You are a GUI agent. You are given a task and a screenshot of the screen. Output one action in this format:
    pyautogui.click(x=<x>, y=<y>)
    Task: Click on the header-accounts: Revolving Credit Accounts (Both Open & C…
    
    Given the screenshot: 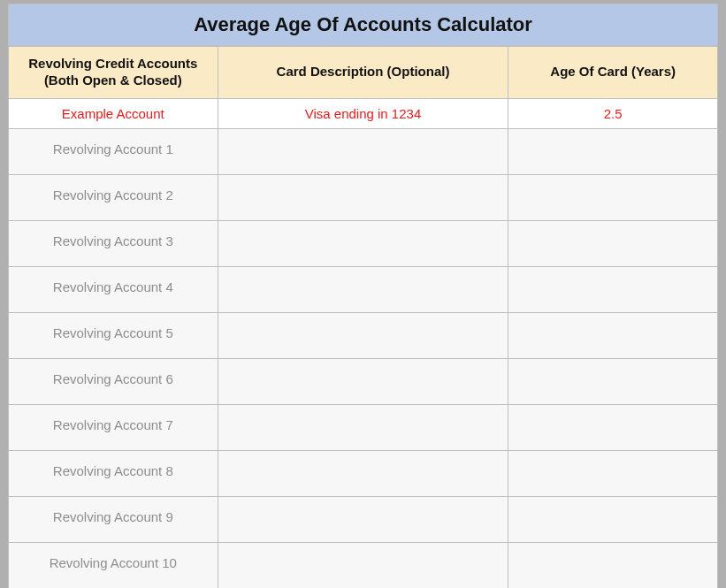 What is the action you would take?
    pyautogui.click(x=113, y=73)
    